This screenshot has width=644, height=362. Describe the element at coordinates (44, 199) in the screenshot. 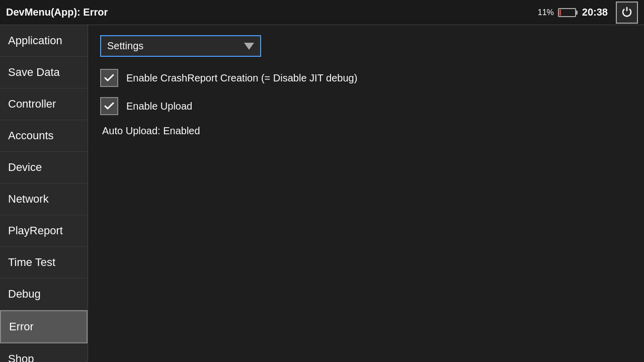

I see `sidebar-item-network: Network` at that location.